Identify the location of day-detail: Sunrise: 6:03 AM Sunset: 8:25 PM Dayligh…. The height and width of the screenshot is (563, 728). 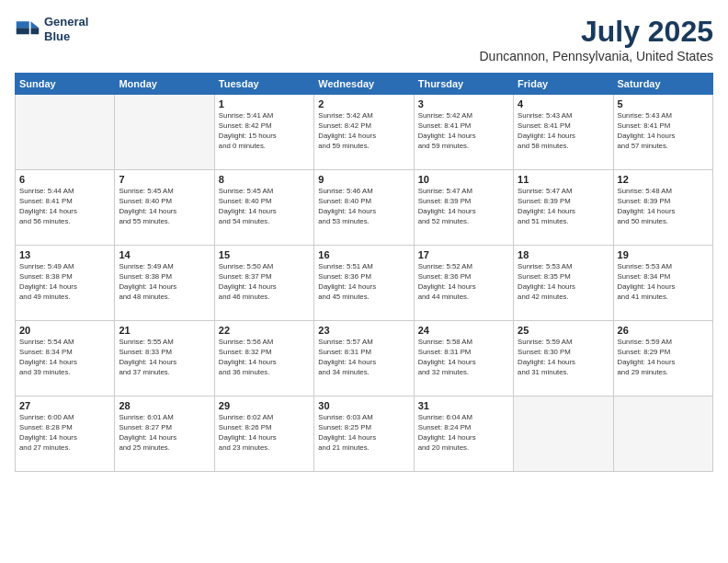
(364, 433).